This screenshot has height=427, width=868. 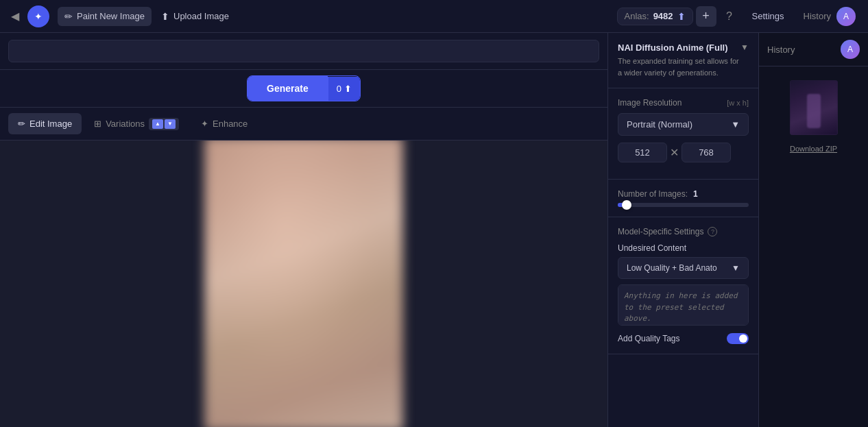 What do you see at coordinates (679, 48) in the screenshot?
I see `model-title: NAI Diffusion Anime (Full)` at bounding box center [679, 48].